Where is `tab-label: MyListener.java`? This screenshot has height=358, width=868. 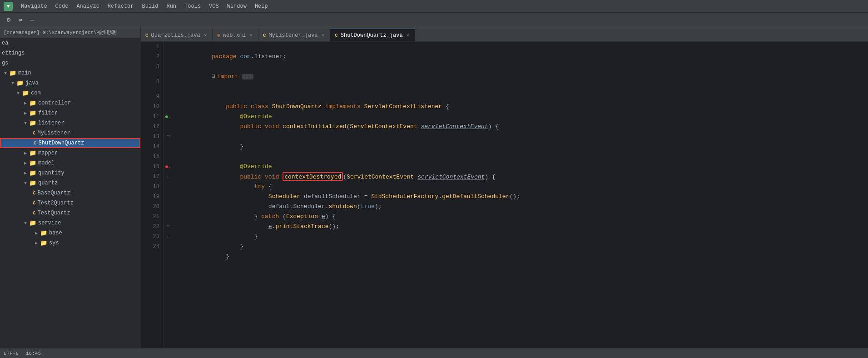
tab-label: MyListener.java is located at coordinates (293, 35).